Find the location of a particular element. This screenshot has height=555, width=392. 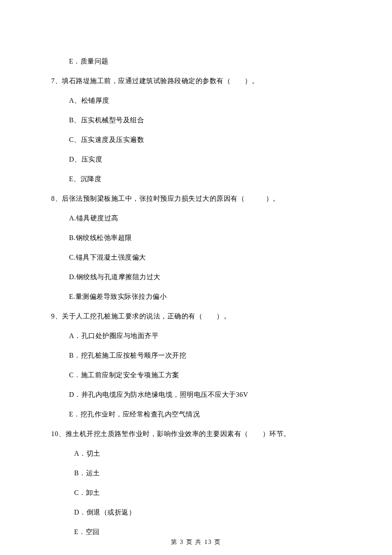

q10-option-a: A．切土 is located at coordinates (208, 454).